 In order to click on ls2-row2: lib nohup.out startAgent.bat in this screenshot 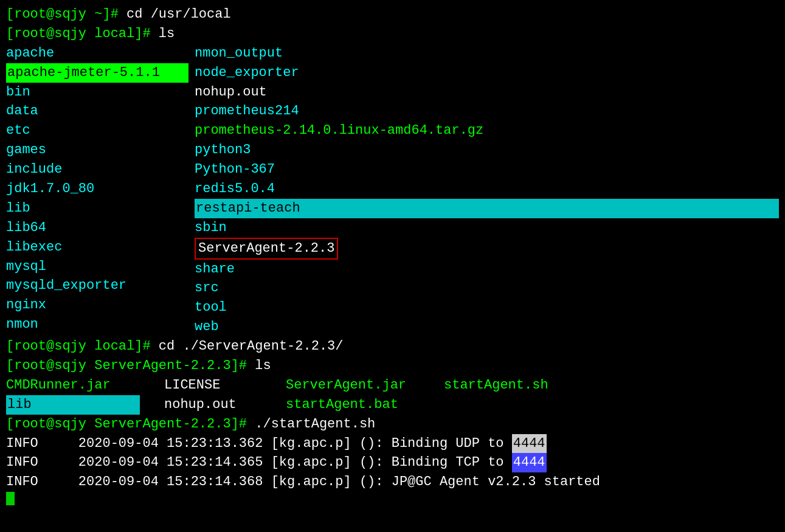, I will do `click(393, 405)`.